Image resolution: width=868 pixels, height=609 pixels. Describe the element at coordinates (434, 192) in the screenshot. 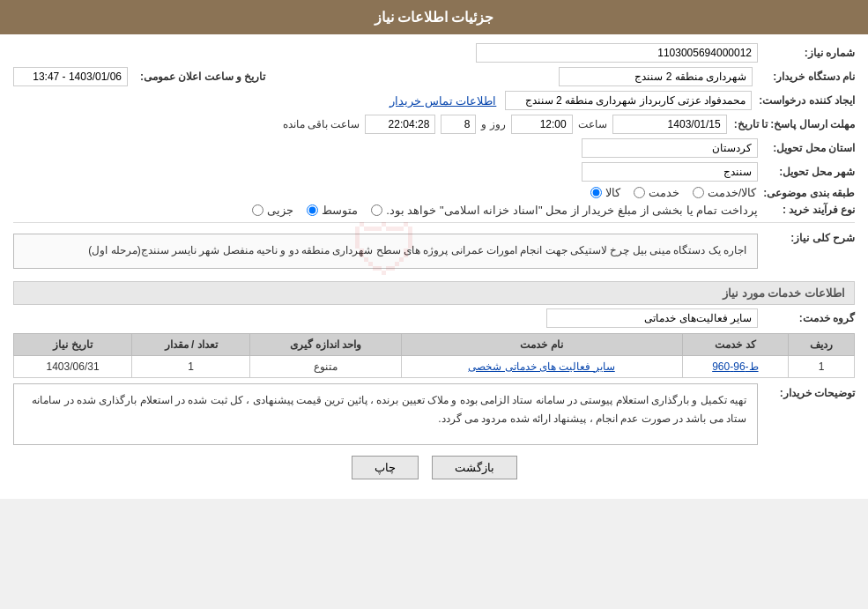

I see `category-row: طبقه بندی موضوعی: کالا/خدمت خدمت کالا` at that location.